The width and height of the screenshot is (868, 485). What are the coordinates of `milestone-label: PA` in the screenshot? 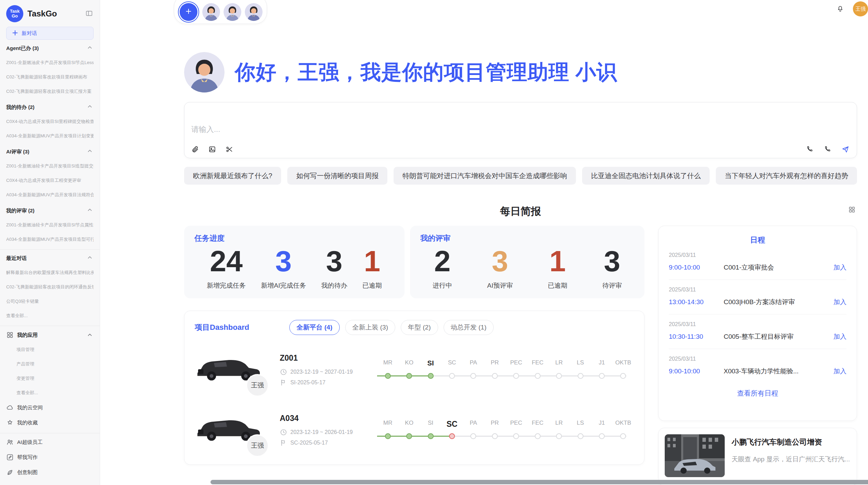 It's located at (473, 425).